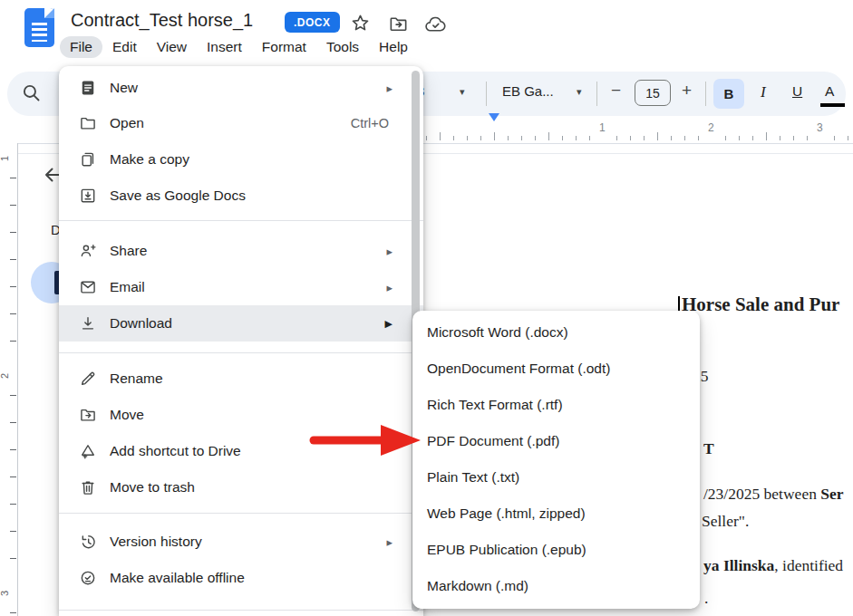 The image size is (853, 616). Describe the element at coordinates (399, 24) in the screenshot. I see `move-folder-icon` at that location.